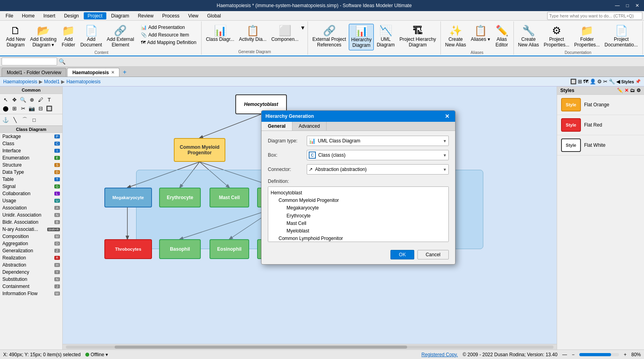  What do you see at coordinates (23, 100) in the screenshot?
I see `zoom-tool: 🔍` at bounding box center [23, 100].